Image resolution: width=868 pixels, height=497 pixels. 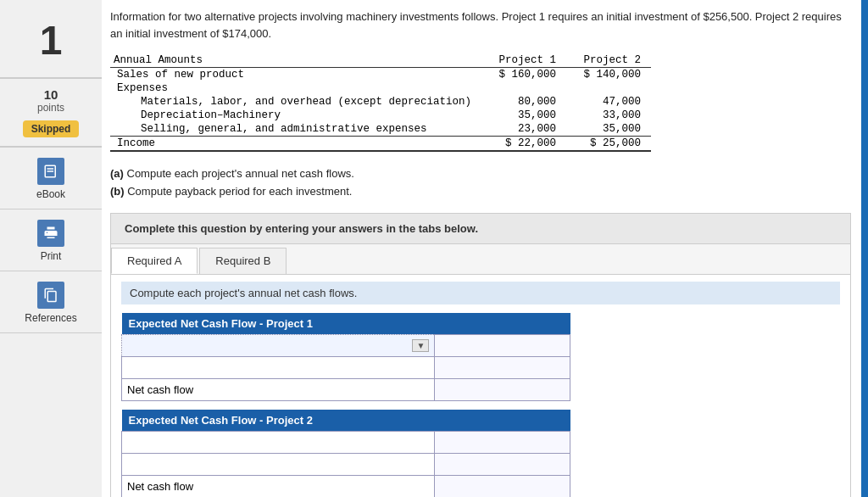 What do you see at coordinates (609, 75) in the screenshot?
I see `sales-p2: $ 140,000` at bounding box center [609, 75].